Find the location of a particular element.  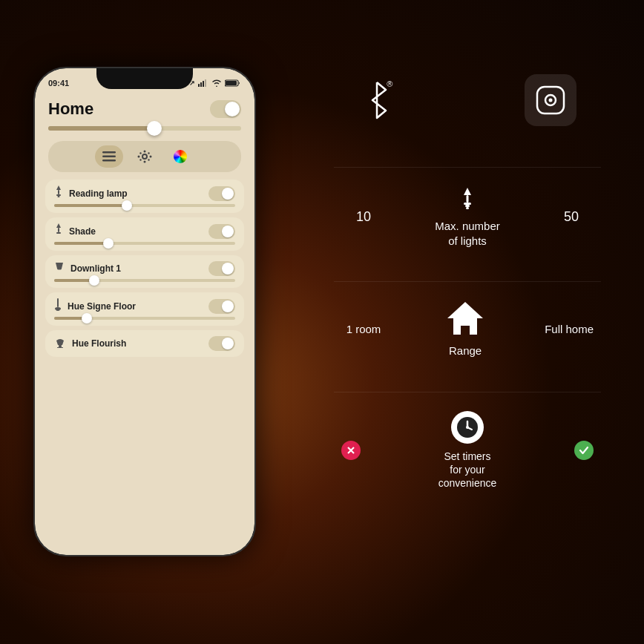

lamp-center-icon is located at coordinates (467, 200).